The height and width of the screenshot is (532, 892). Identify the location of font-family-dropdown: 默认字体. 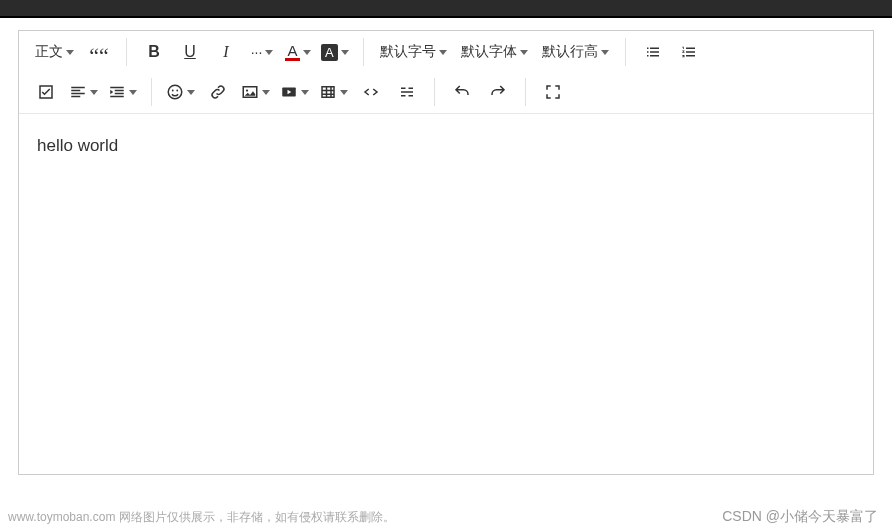
(494, 52).